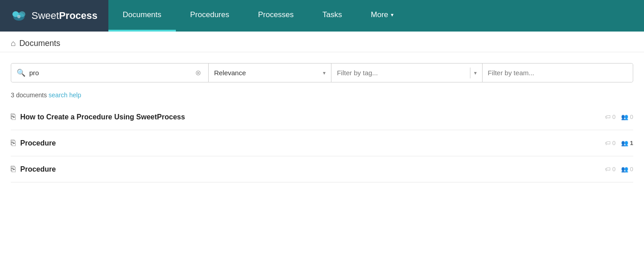  I want to click on tag-icon-3: 🏷, so click(608, 169).